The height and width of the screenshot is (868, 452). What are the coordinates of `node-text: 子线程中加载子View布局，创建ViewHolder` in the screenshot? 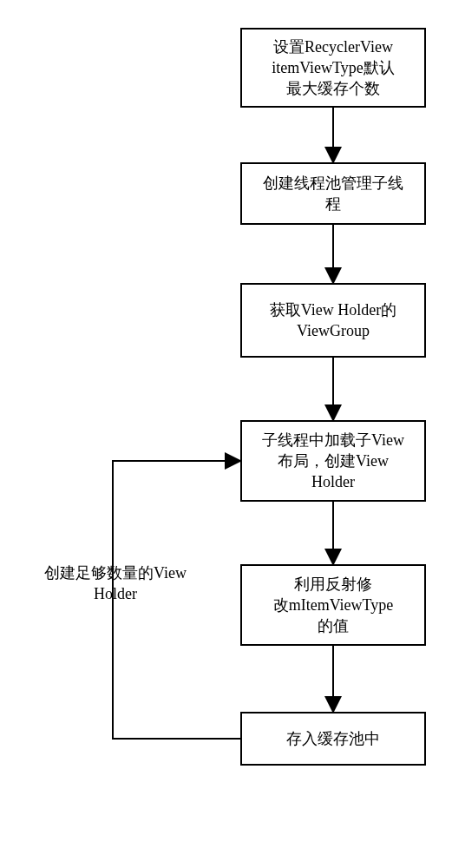 It's located at (333, 462).